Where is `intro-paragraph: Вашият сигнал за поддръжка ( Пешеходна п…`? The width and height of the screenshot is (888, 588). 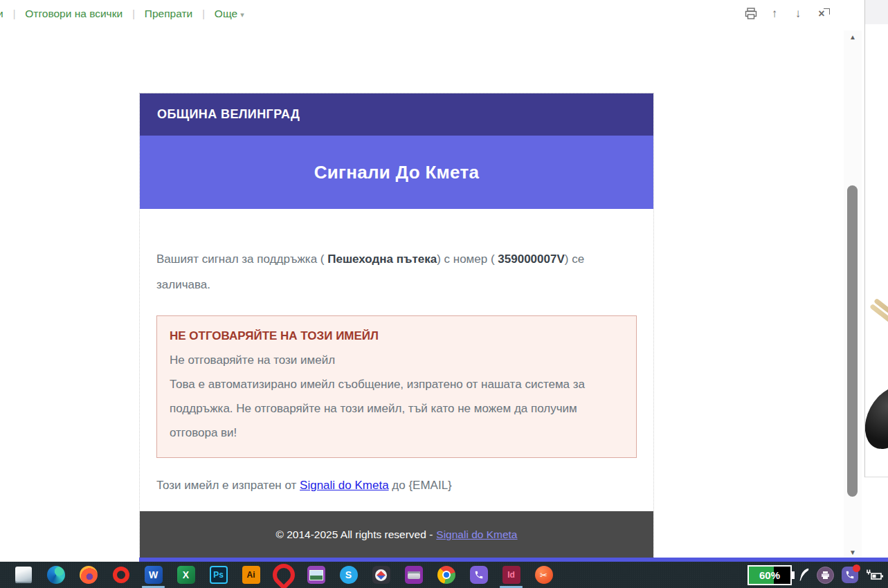 intro-paragraph: Вашият сигнал за поддръжка ( Пешеходна п… is located at coordinates (397, 272).